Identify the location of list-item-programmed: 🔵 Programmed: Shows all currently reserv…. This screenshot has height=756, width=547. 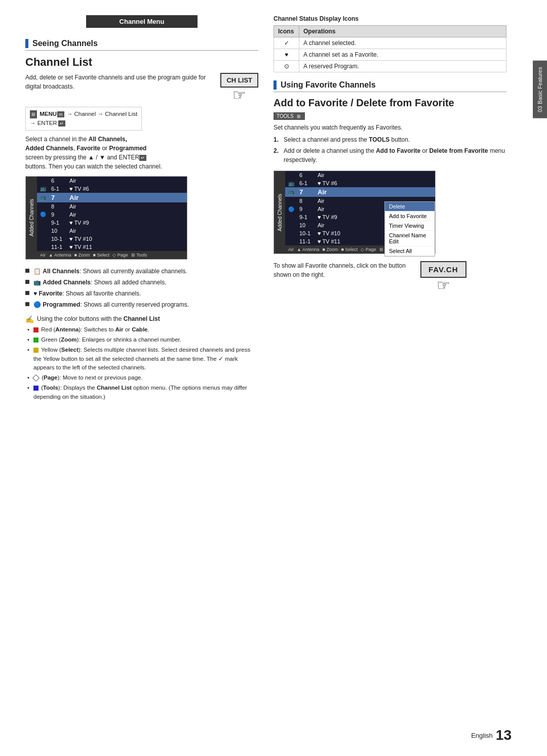
(142, 305).